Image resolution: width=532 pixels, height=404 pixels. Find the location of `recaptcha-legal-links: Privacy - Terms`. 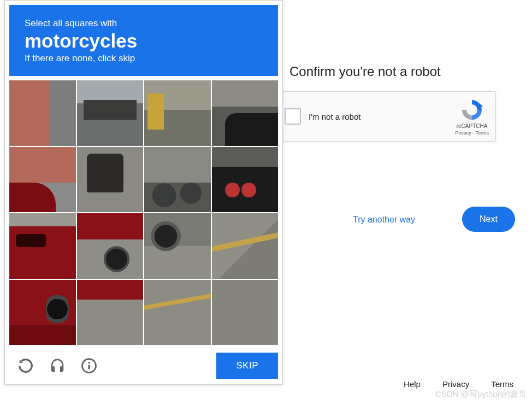

recaptcha-legal-links: Privacy - Terms is located at coordinates (472, 133).